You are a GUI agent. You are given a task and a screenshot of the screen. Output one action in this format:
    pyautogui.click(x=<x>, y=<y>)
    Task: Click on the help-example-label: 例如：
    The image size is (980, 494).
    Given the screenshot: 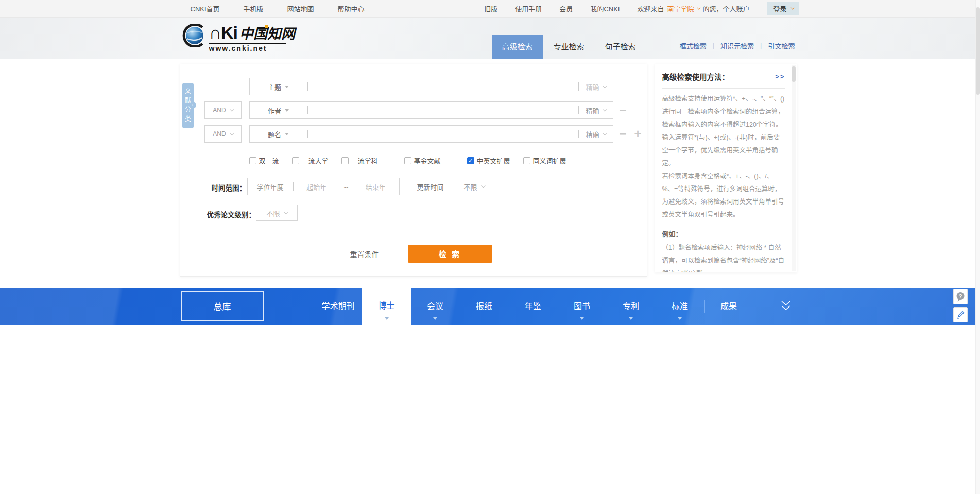 What is the action you would take?
    pyautogui.click(x=724, y=234)
    